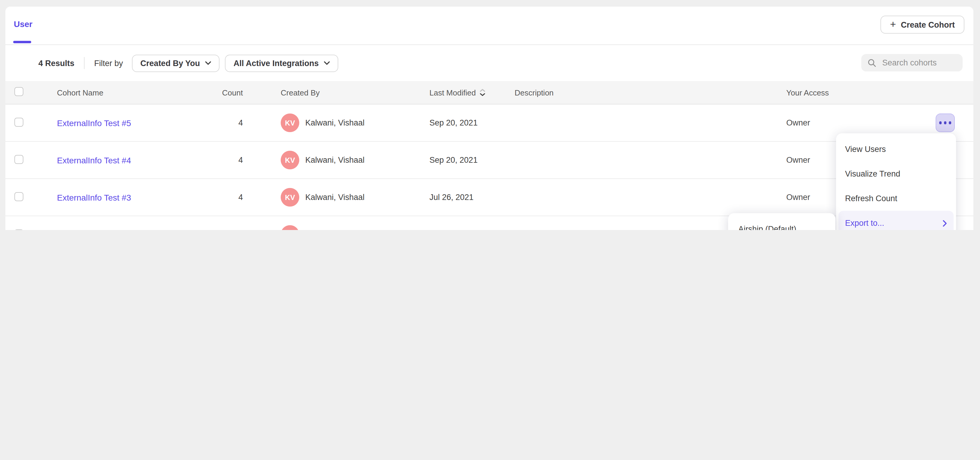 This screenshot has width=980, height=460. What do you see at coordinates (94, 160) in the screenshot?
I see `cohort-name-link: ExternalInfo Test #4` at bounding box center [94, 160].